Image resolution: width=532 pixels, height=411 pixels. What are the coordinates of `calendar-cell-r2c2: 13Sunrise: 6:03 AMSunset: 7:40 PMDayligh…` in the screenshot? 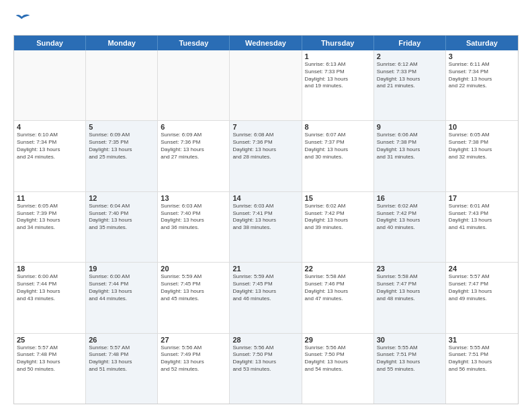 It's located at (193, 227).